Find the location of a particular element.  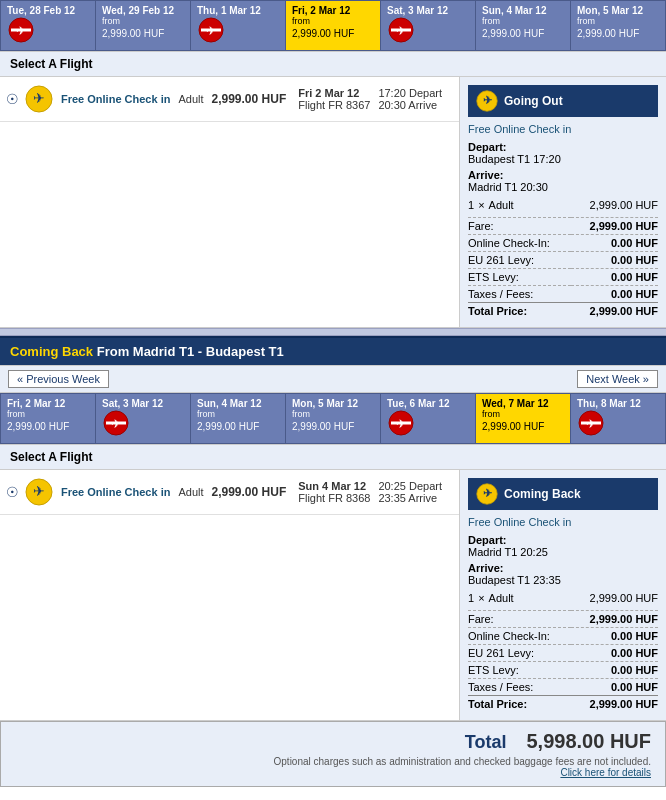

coming-back-detail-body: Free Online Check in Depart: Madrid T1 2… is located at coordinates (563, 614).